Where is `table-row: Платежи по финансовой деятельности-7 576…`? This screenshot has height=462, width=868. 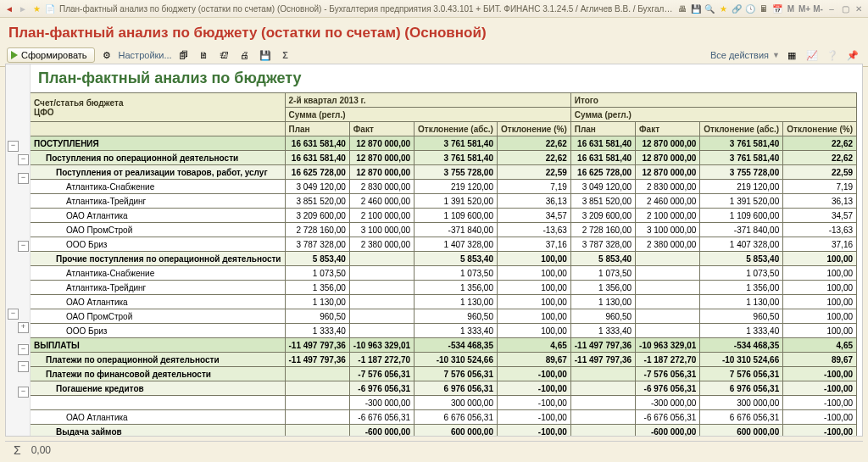 table-row: Платежи по финансовой деятельности-7 576… is located at coordinates (444, 375).